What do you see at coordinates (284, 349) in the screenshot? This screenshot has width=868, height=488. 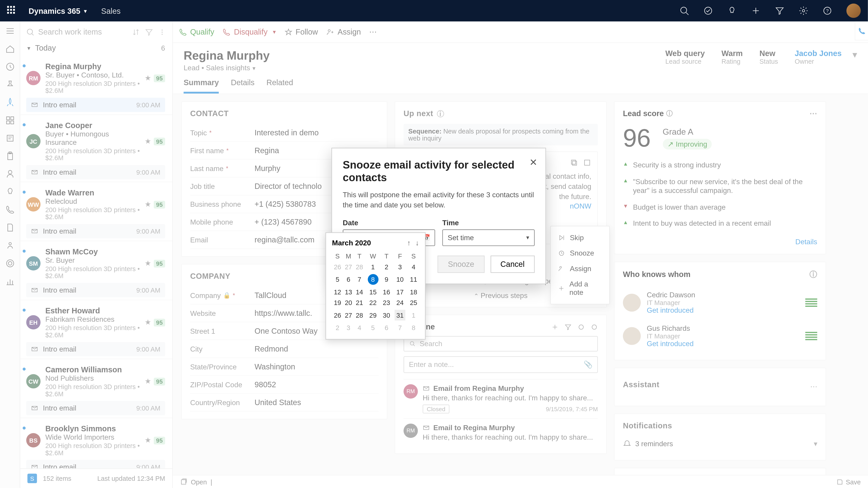 I see `field-row: CityRedmond` at bounding box center [284, 349].